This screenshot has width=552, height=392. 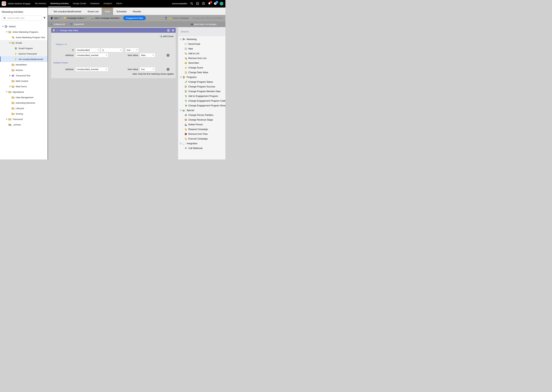 What do you see at coordinates (121, 11) in the screenshot?
I see `tab-schedule: Schedule` at bounding box center [121, 11].